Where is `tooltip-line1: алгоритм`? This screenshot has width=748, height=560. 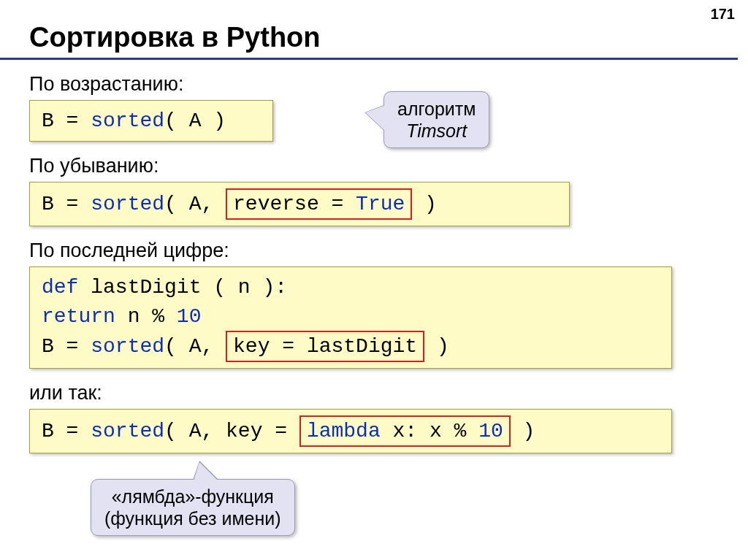 tooltip-line1: алгоритм is located at coordinates (437, 109).